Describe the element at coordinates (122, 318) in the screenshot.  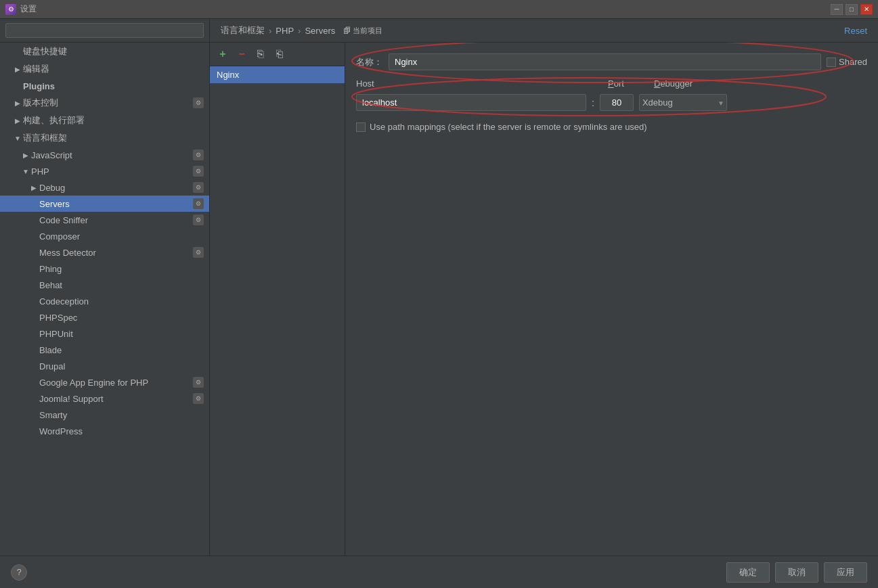
I see `sidebar-item-label: PHPSpec` at that location.